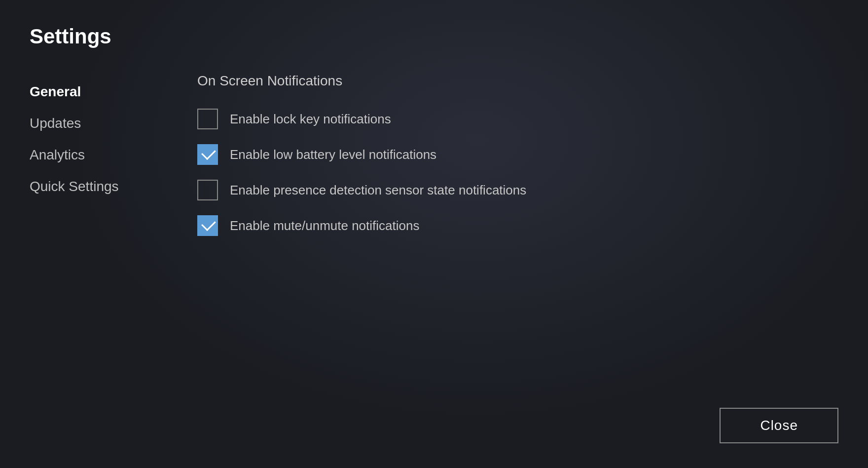  What do you see at coordinates (779, 426) in the screenshot?
I see `close-button-container: Close` at bounding box center [779, 426].